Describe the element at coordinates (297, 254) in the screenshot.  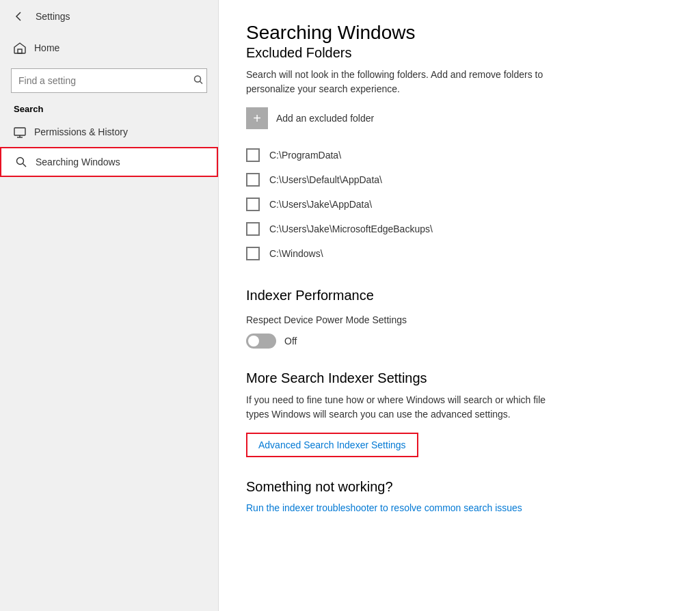
I see `folder-path-4: C:\Windows\` at that location.